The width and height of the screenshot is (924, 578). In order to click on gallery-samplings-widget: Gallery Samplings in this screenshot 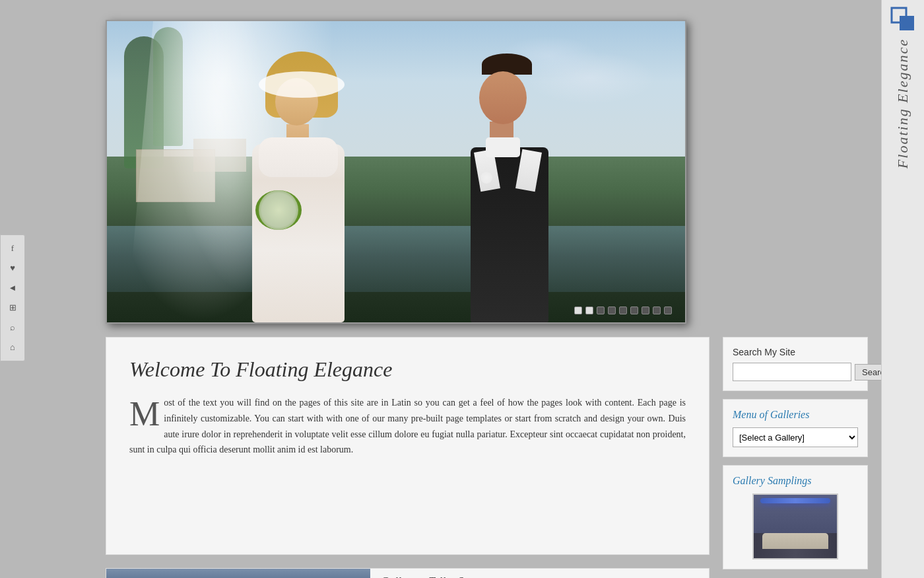, I will do `click(795, 517)`.